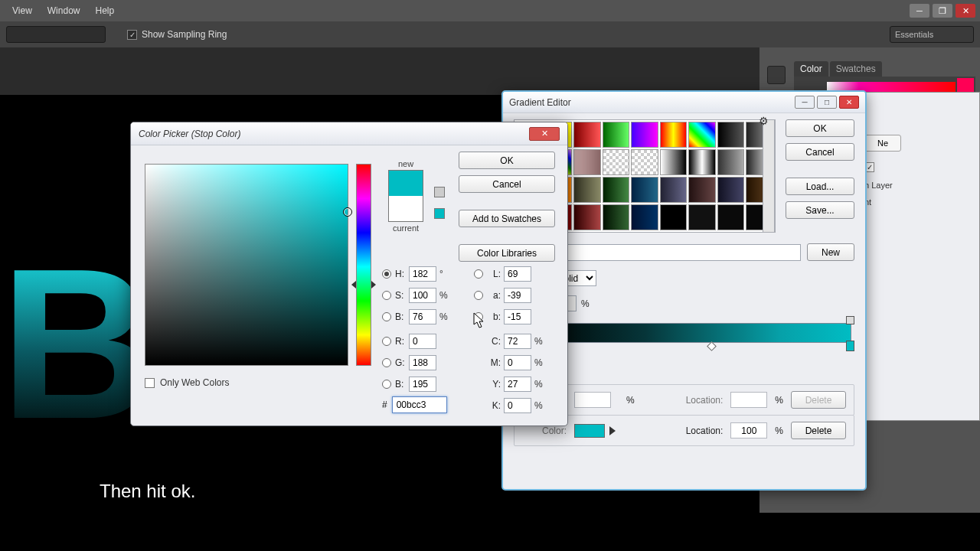 The image size is (980, 551). Describe the element at coordinates (349, 134) in the screenshot. I see `color-picker-titlebar: Color Picker (Stop Color) ✕` at that location.